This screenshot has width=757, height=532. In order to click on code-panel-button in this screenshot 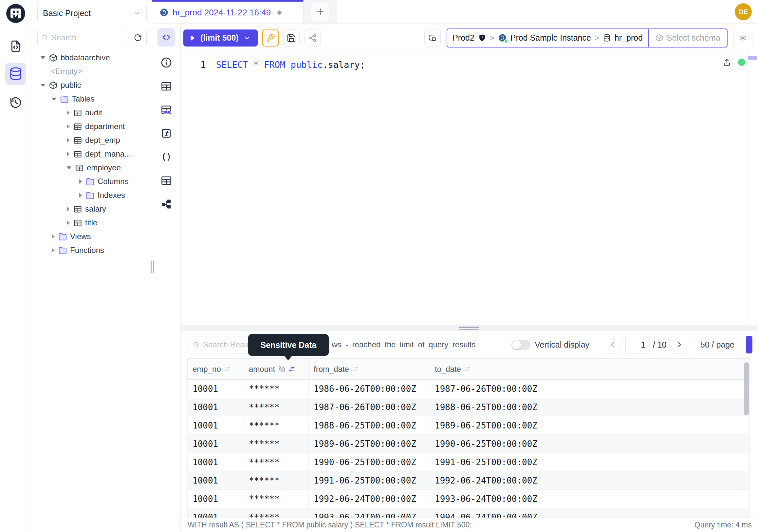, I will do `click(166, 37)`.